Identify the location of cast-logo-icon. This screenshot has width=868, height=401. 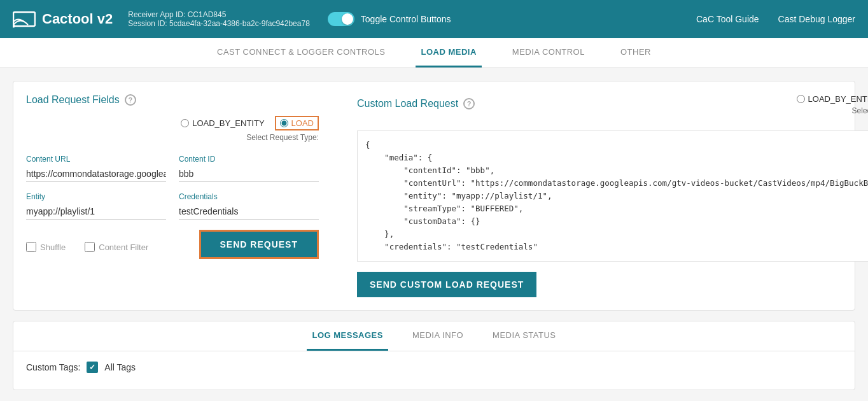
(24, 19).